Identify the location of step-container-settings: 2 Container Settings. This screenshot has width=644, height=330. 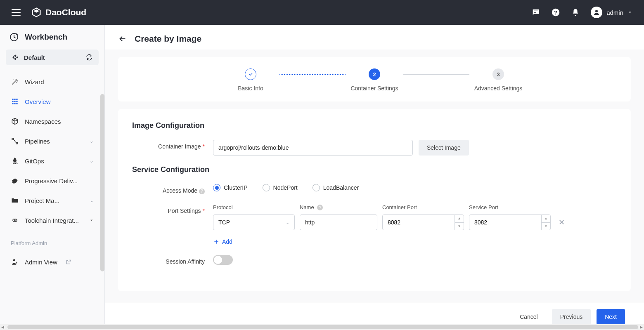
(374, 80).